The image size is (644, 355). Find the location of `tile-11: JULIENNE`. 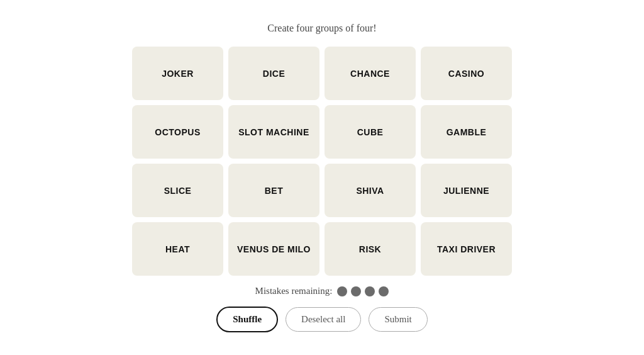

tile-11: JULIENNE is located at coordinates (467, 190).